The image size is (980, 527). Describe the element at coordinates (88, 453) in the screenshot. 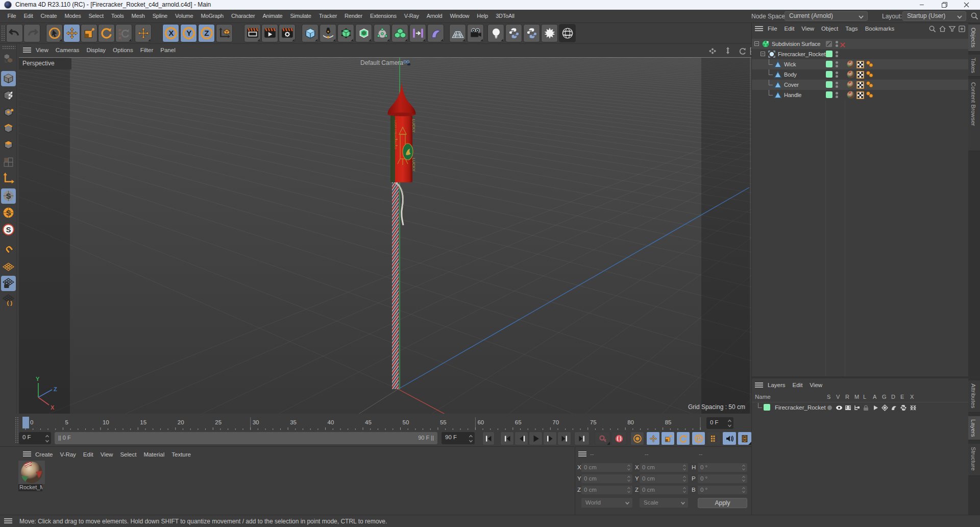

I see `materials-menu-edit: Edit` at that location.